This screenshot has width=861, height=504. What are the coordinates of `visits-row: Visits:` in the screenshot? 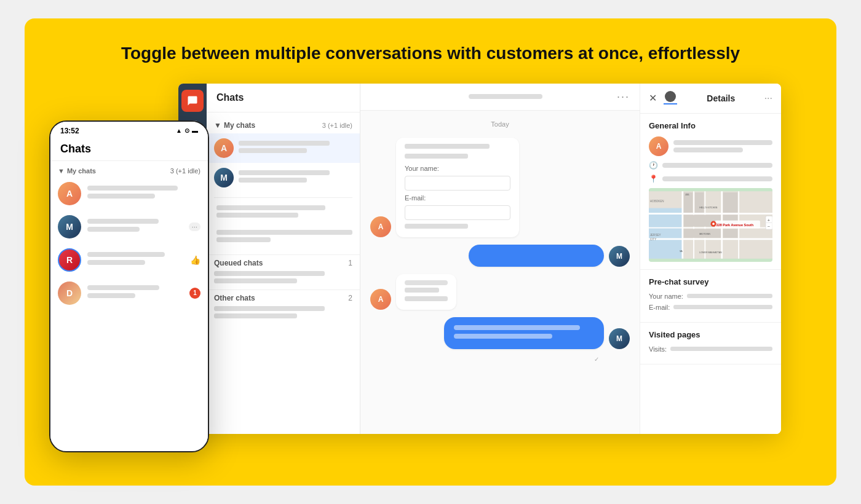 It's located at (711, 349).